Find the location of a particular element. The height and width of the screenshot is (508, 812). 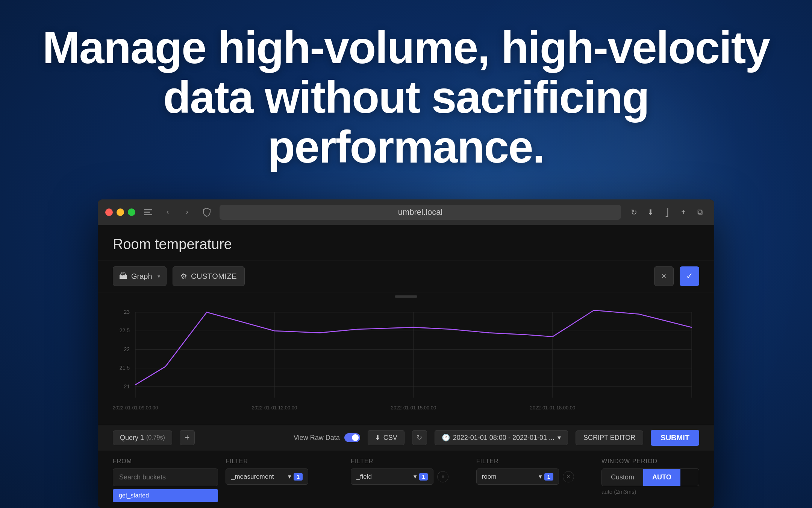

filter3-remove-button: × is located at coordinates (568, 477).